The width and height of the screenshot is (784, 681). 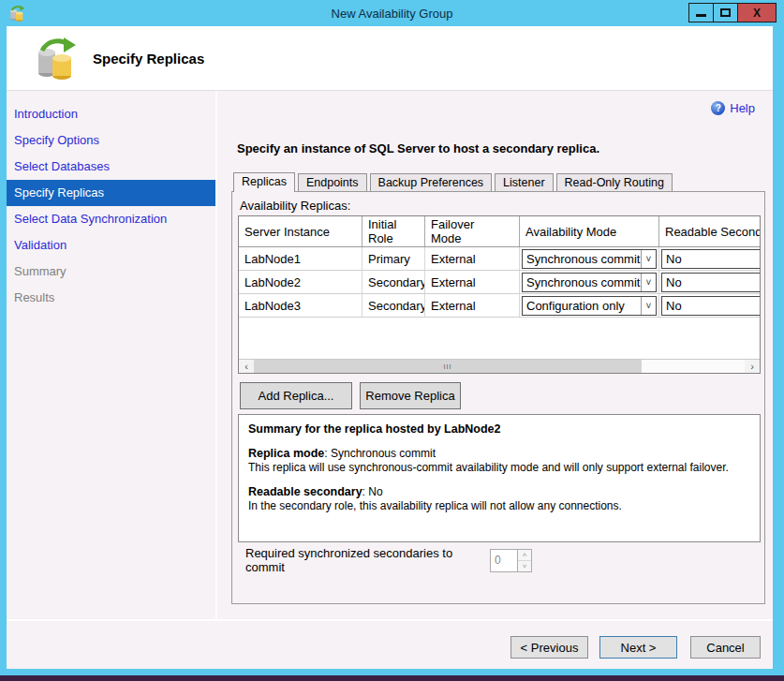 I want to click on minimize-icon, so click(x=701, y=15).